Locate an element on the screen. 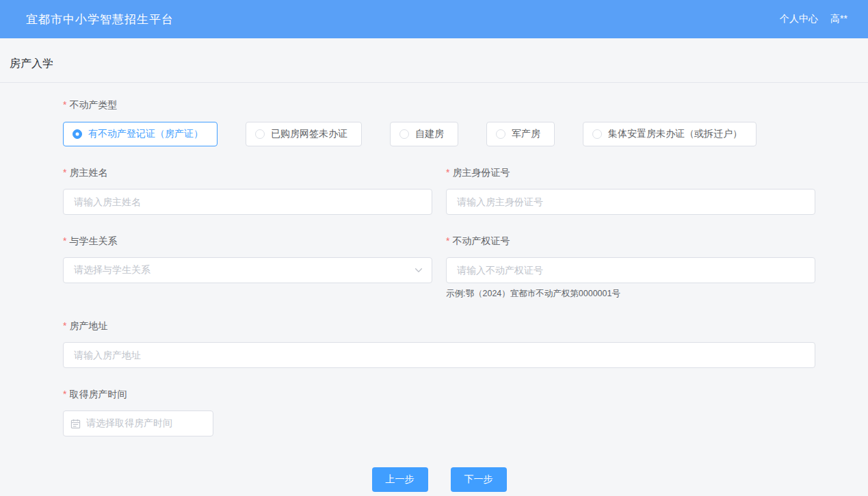  prev-step-button: 上一步 is located at coordinates (400, 480).